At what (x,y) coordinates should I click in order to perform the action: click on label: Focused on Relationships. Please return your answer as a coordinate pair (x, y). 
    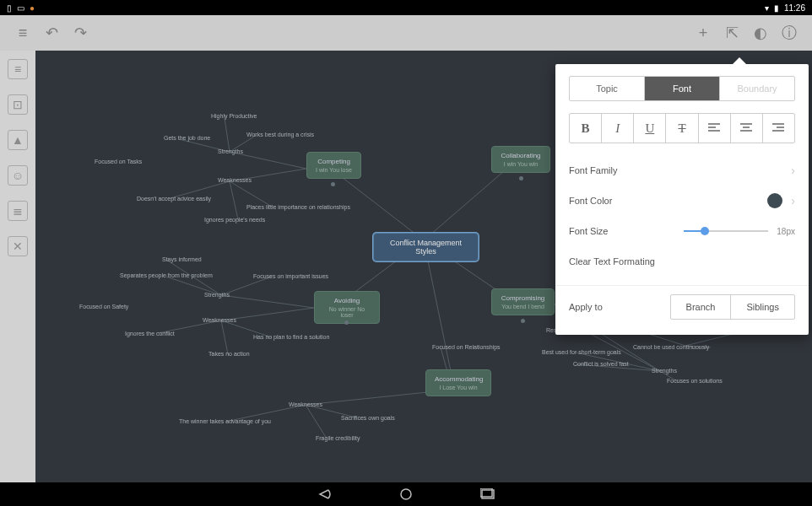
    Looking at the image, I should click on (466, 347).